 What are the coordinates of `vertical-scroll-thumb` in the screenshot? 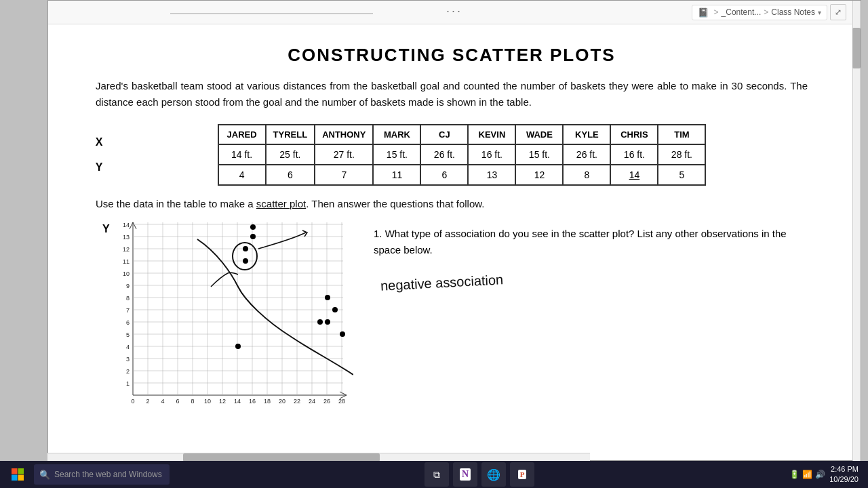 It's located at (856, 48).